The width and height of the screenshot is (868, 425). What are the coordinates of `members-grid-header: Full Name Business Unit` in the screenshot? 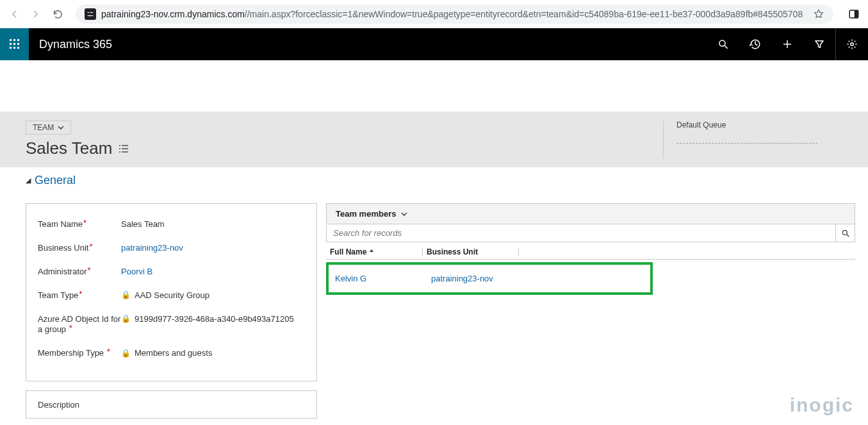 It's located at (591, 251).